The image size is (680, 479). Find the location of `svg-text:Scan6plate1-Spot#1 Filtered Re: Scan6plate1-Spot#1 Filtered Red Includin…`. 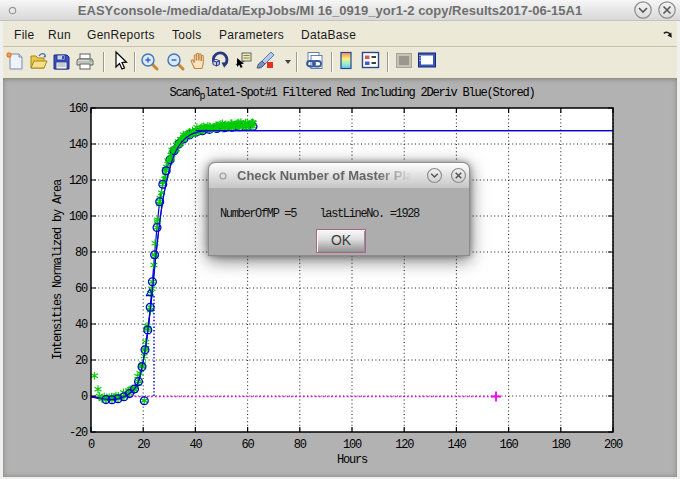

svg-text:Scan6plate1-Spot#1 Filtered Re: Scan6plate1-Spot#1 Filtered Red Includin… is located at coordinates (352, 94).